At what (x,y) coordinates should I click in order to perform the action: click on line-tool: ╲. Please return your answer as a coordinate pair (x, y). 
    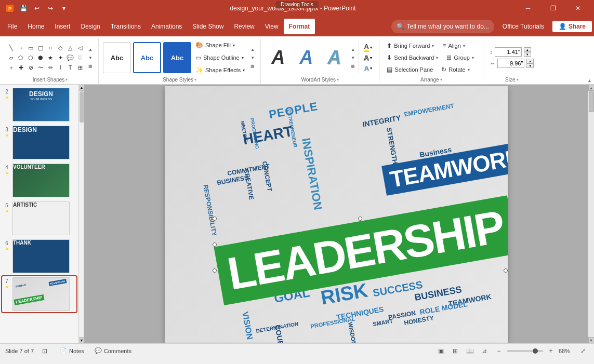
    Looking at the image, I should click on (11, 48).